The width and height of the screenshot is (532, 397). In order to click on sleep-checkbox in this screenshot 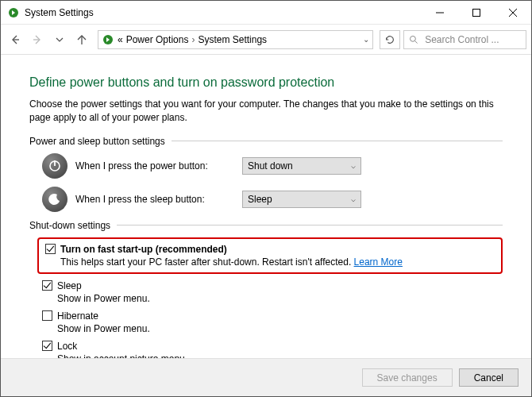, I will do `click(48, 286)`.